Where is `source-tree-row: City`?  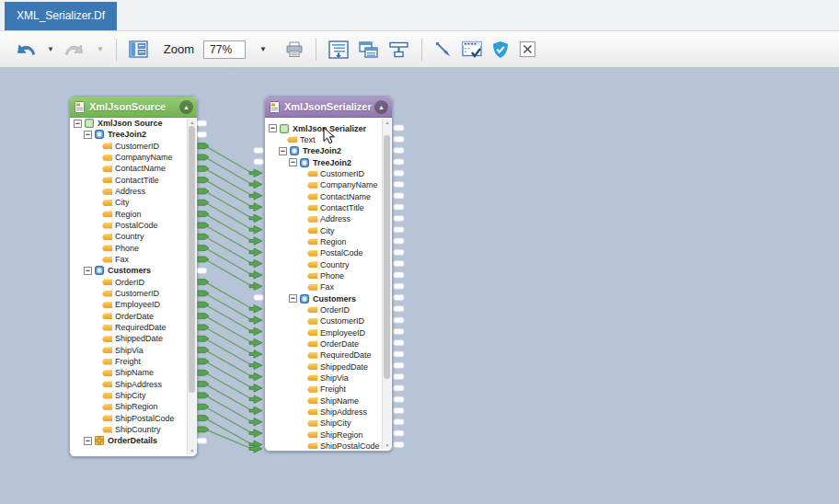 source-tree-row: City is located at coordinates (129, 202).